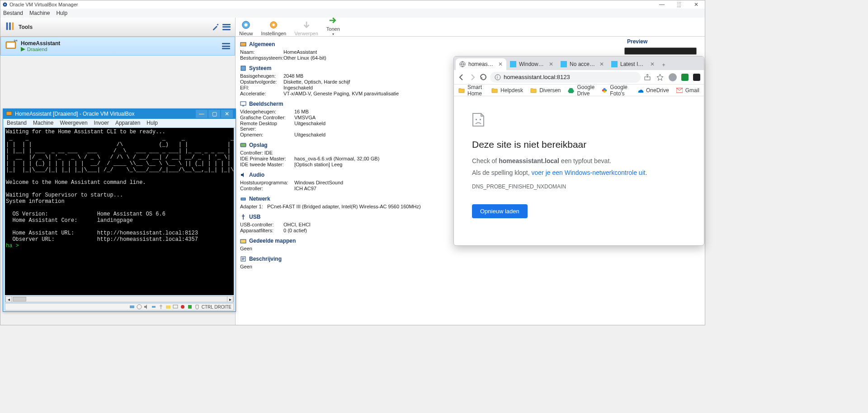 Image resolution: width=868 pixels, height=413 pixels. I want to click on window-controls: — ░ ✕, so click(679, 5).